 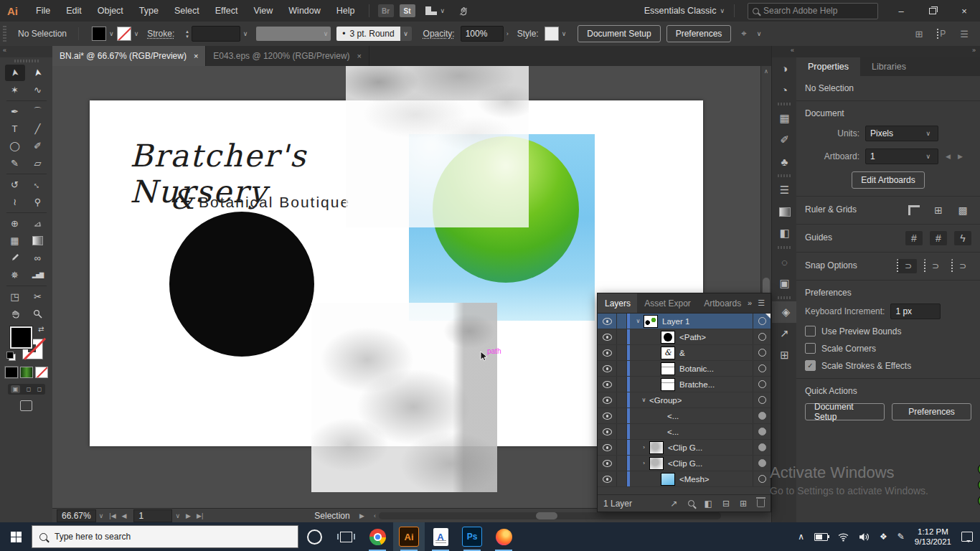 I want to click on eyedropper-tool, so click(x=15, y=258).